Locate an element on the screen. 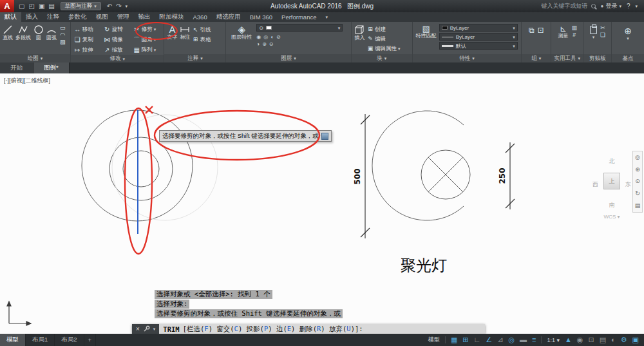 The width and height of the screenshot is (644, 346). object-color-dropdown: ByLayer ▾ is located at coordinates (478, 28).